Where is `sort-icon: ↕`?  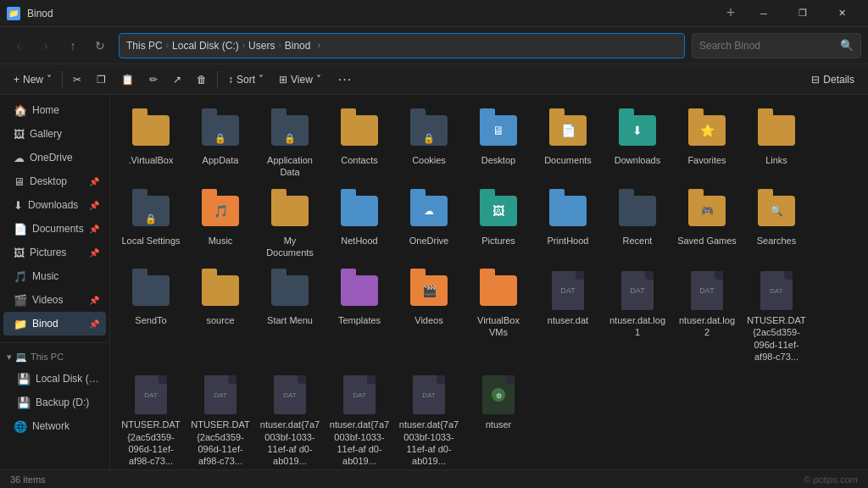
sort-icon: ↕ is located at coordinates (231, 80).